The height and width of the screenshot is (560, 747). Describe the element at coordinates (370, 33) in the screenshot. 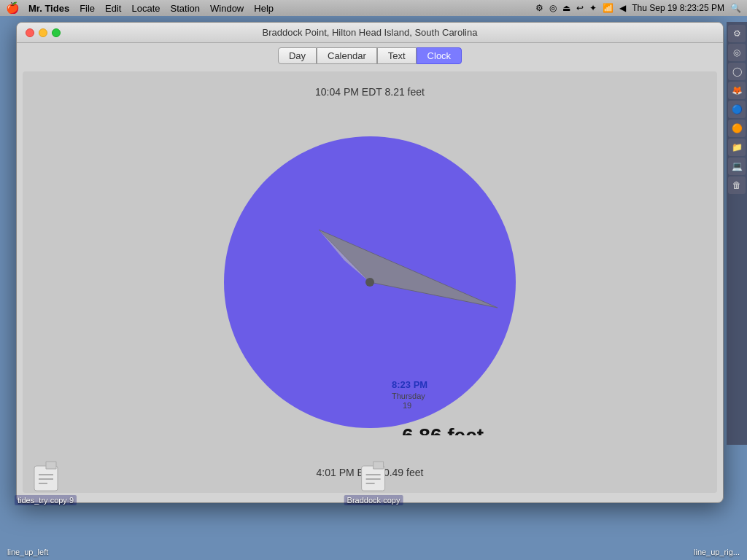

I see `titlebar: Braddock Point, Hilton Head Island, Sout…` at that location.